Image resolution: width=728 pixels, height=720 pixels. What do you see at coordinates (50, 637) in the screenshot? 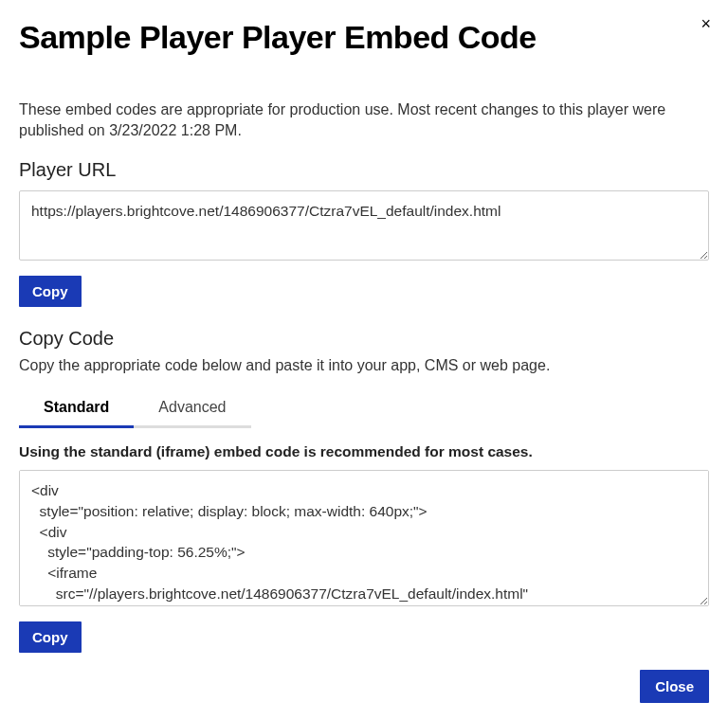
I see `copy-code-button: Copy` at bounding box center [50, 637].